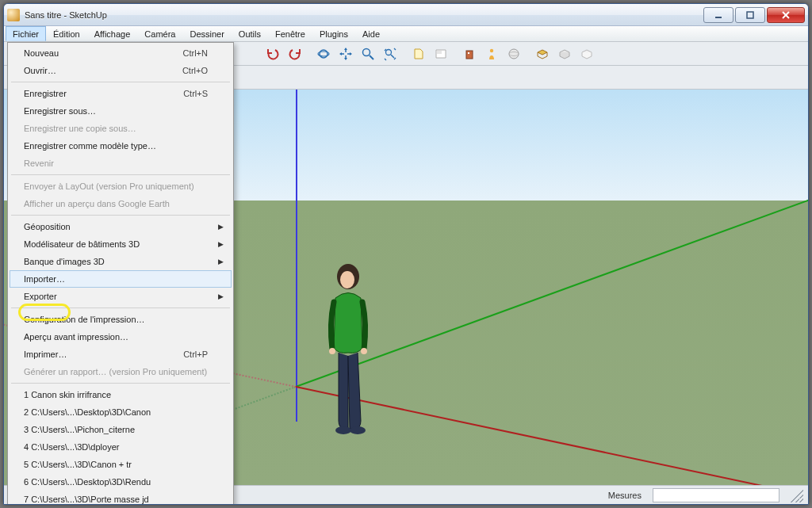 This screenshot has width=812, height=508. I want to click on menu-fichier: Fichier, so click(25, 33).